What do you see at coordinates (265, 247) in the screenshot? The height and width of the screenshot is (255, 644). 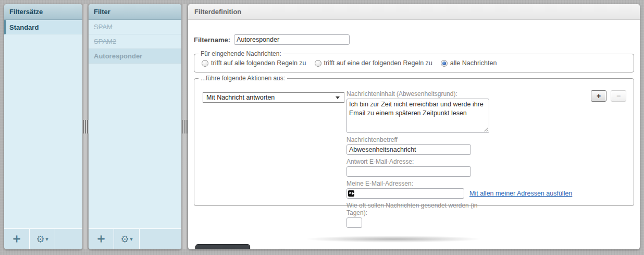 I see `bottom-actions-row: Speichern ✔ Filter deaktiviert` at bounding box center [265, 247].